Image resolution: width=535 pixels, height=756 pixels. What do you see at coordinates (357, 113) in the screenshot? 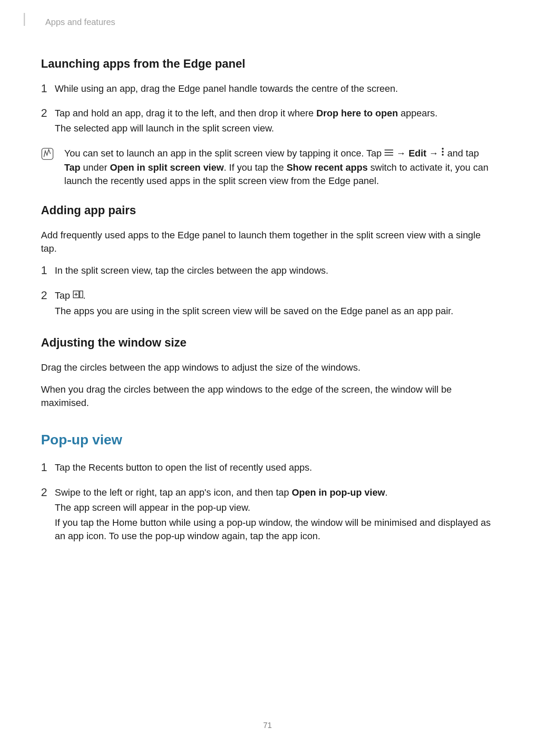
I see `bold-text: Drop here to open` at bounding box center [357, 113].